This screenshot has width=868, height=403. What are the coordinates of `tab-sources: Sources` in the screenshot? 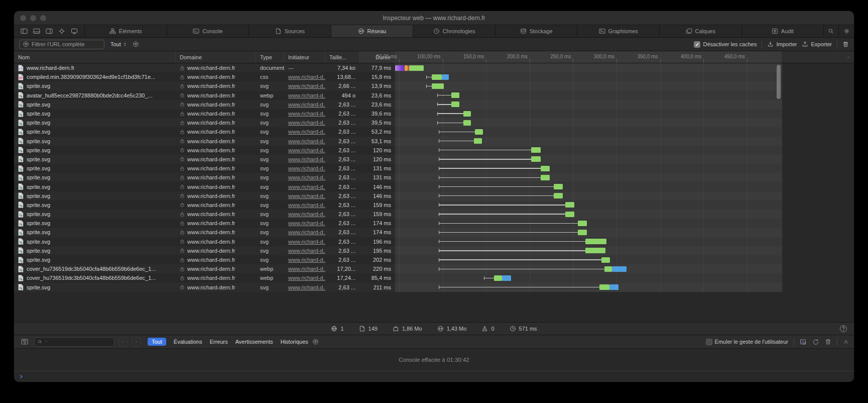 It's located at (290, 31).